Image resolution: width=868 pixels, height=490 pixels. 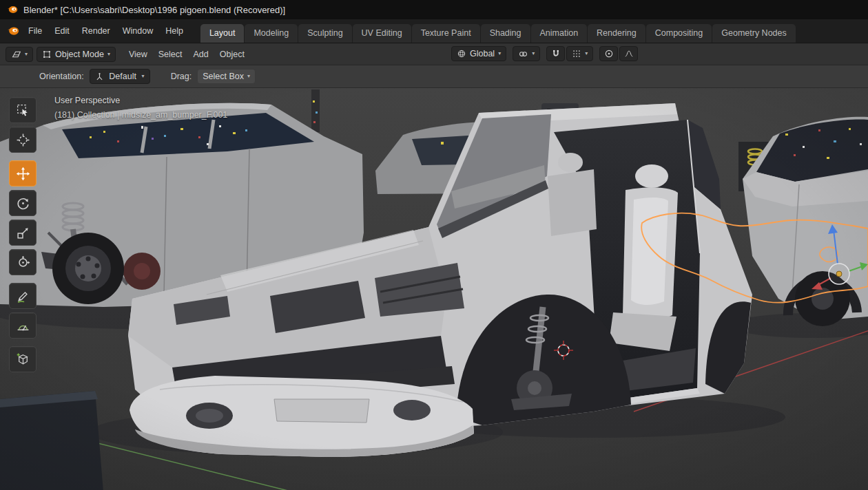 What do you see at coordinates (138, 31) in the screenshot?
I see `menu-window: Window` at bounding box center [138, 31].